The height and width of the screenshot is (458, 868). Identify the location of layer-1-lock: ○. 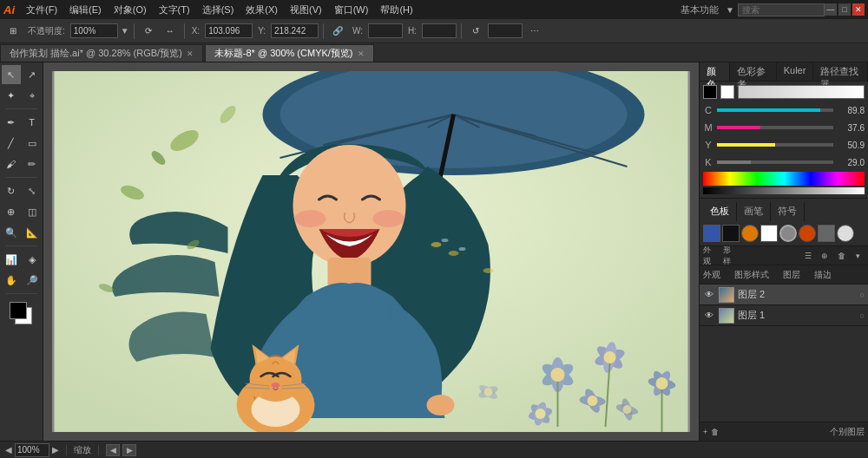
(863, 316).